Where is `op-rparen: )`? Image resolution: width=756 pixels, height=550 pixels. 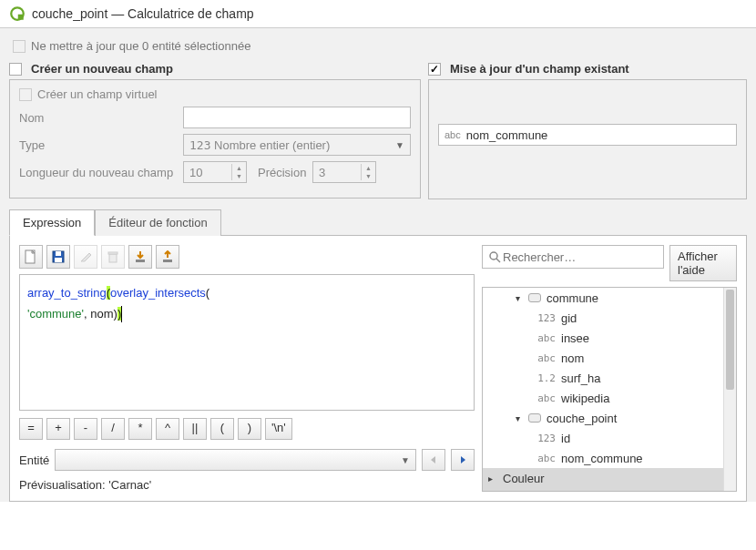
op-rparen: ) is located at coordinates (250, 429).